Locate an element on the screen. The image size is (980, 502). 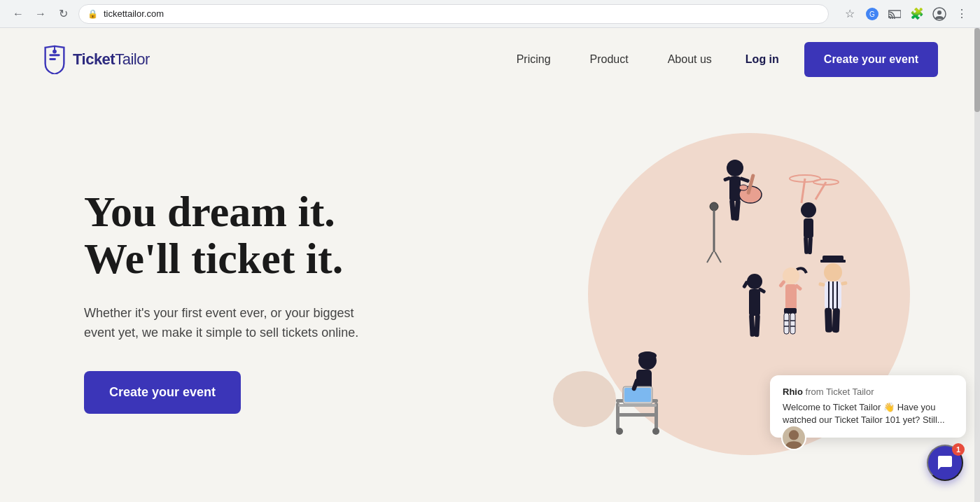
hero-cta-button: Create your event is located at coordinates (162, 392).